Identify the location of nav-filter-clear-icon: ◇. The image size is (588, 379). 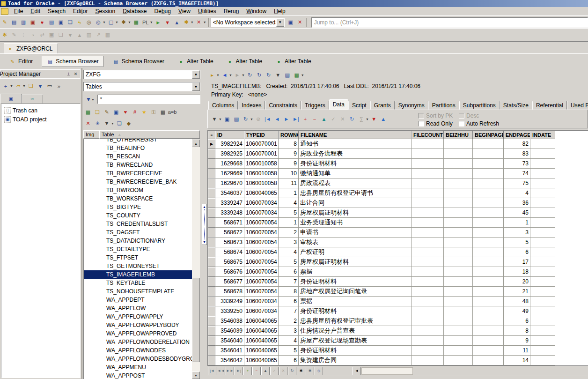
(319, 371).